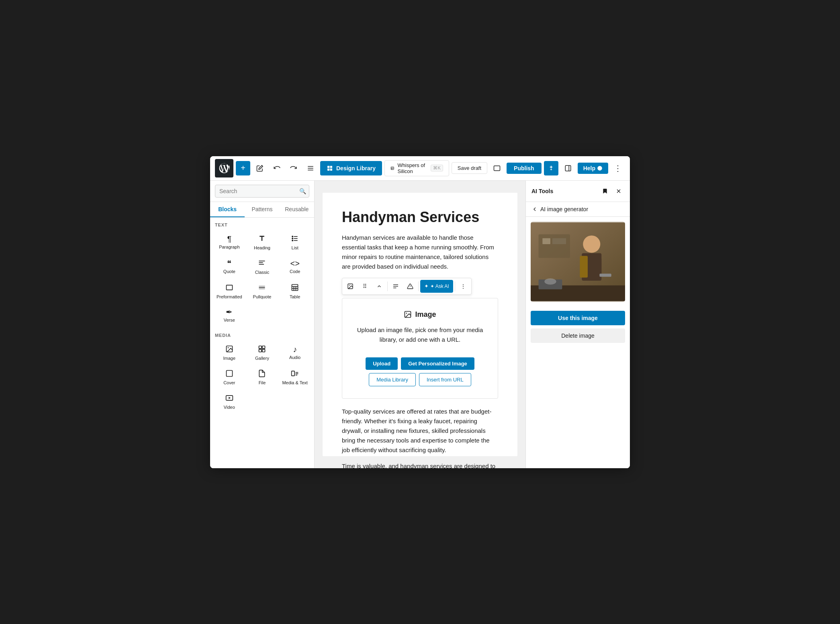  Describe the element at coordinates (420, 372) in the screenshot. I see `image-block-buttons: Upload Get Personalized Image Media Libr…` at that location.